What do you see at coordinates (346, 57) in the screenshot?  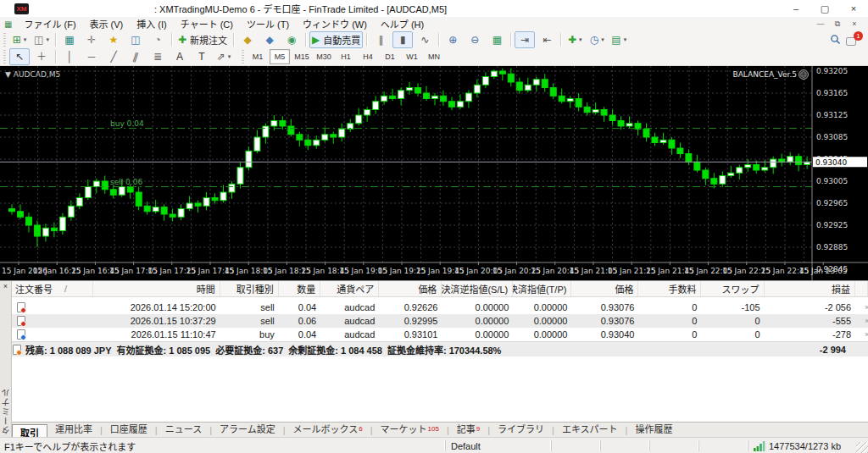 I see `timeframe-h1: H1` at bounding box center [346, 57].